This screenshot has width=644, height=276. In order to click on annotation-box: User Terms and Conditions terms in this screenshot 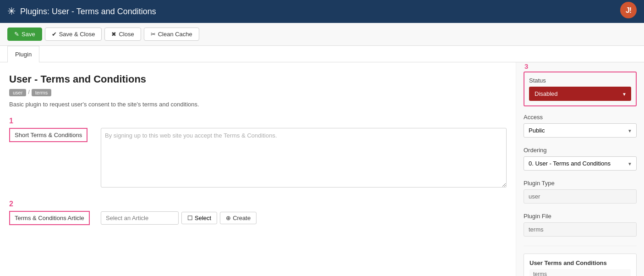, I will do `click(580, 265)`.